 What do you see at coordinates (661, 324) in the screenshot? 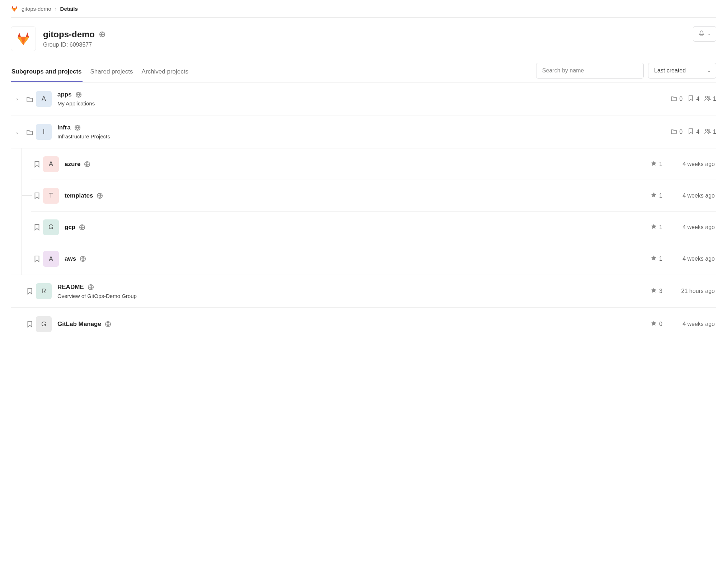
I see `stars-count: 0` at bounding box center [661, 324].